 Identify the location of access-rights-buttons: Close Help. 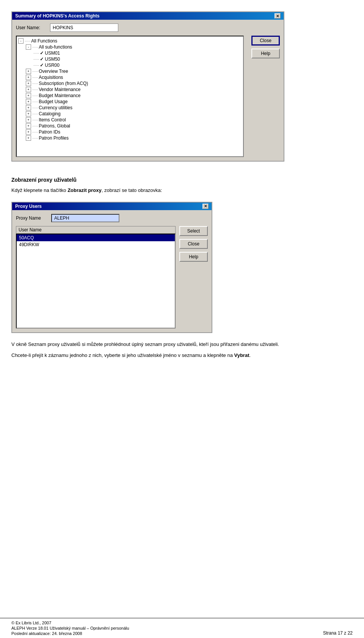
(265, 47).